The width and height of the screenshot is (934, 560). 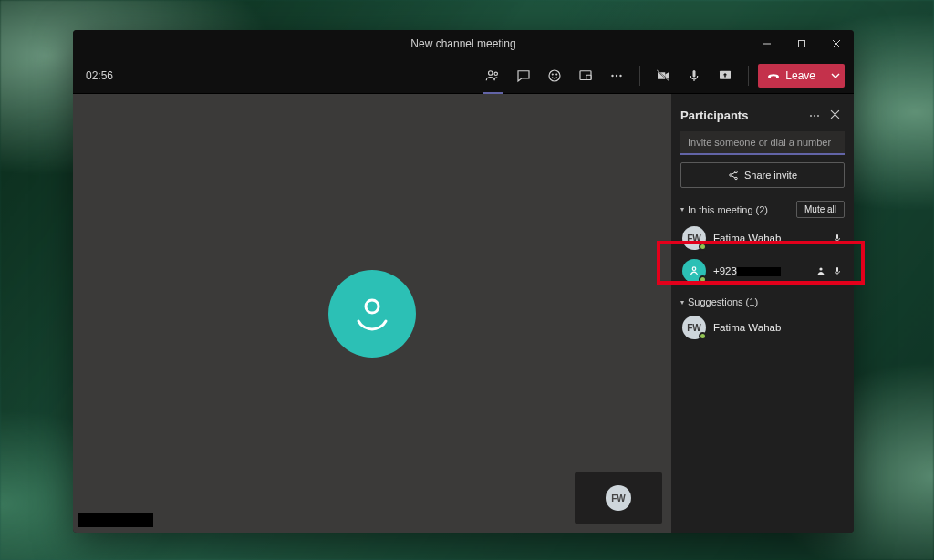 I want to click on invite-input, so click(x=763, y=143).